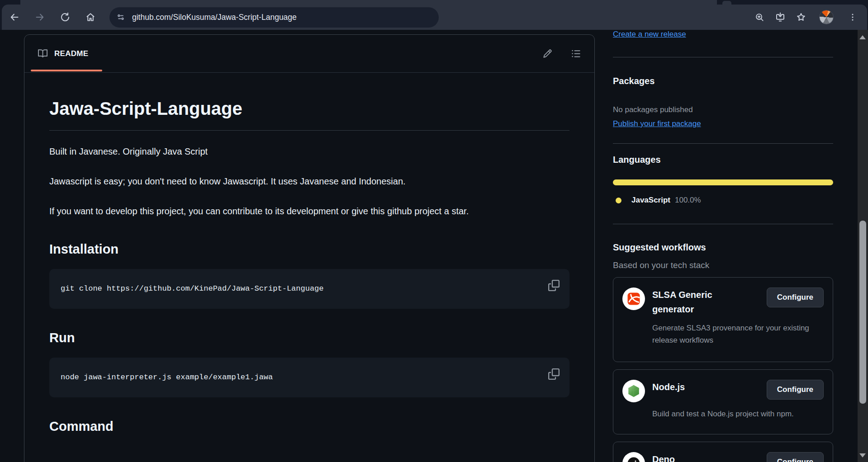 The width and height of the screenshot is (868, 462). I want to click on profile-avatar, so click(826, 17).